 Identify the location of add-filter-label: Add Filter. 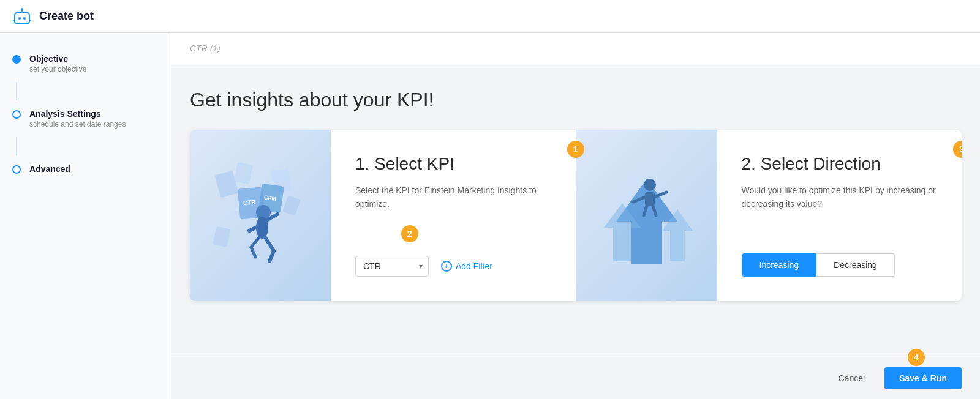
(474, 266).